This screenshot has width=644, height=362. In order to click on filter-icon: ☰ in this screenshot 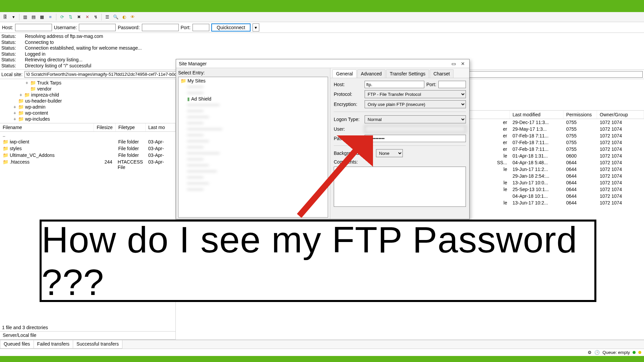, I will do `click(107, 17)`.